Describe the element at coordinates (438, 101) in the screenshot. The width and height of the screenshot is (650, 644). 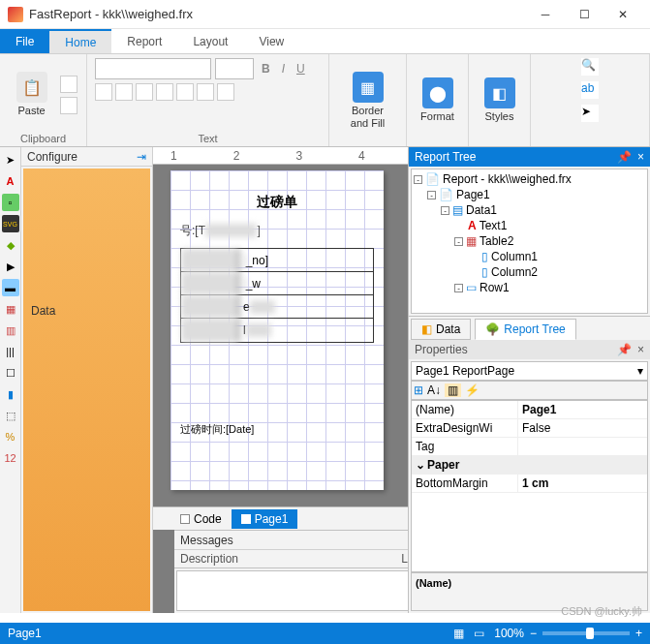
I see `format-button: ⬤Format` at that location.